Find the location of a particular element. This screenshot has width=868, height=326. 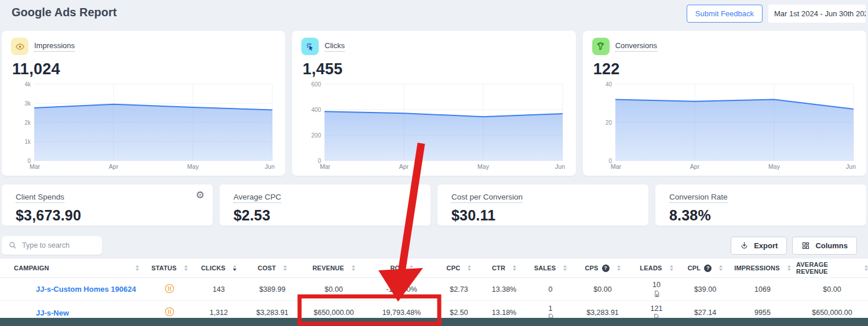

document-icon is located at coordinates (657, 294).